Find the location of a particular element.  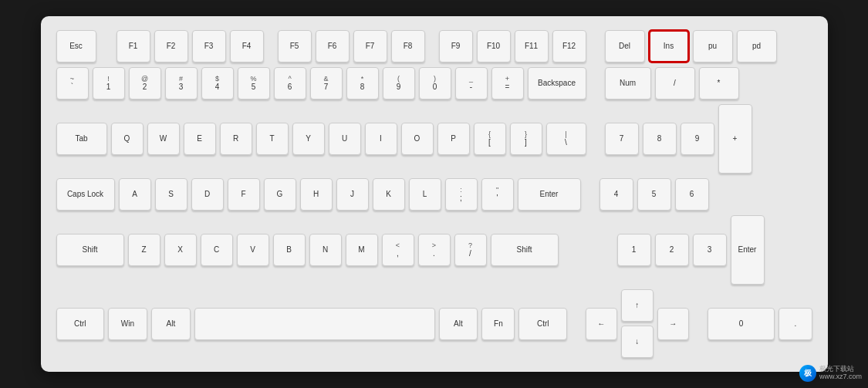

key-win: Win is located at coordinates (128, 324).